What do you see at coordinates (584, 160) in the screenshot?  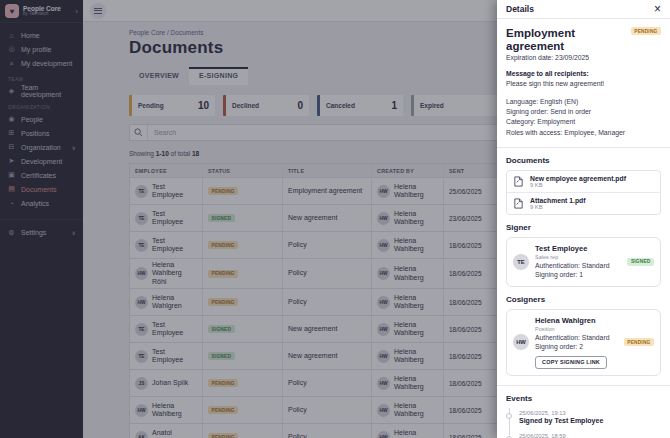 I see `documents-heading: Documents` at bounding box center [584, 160].